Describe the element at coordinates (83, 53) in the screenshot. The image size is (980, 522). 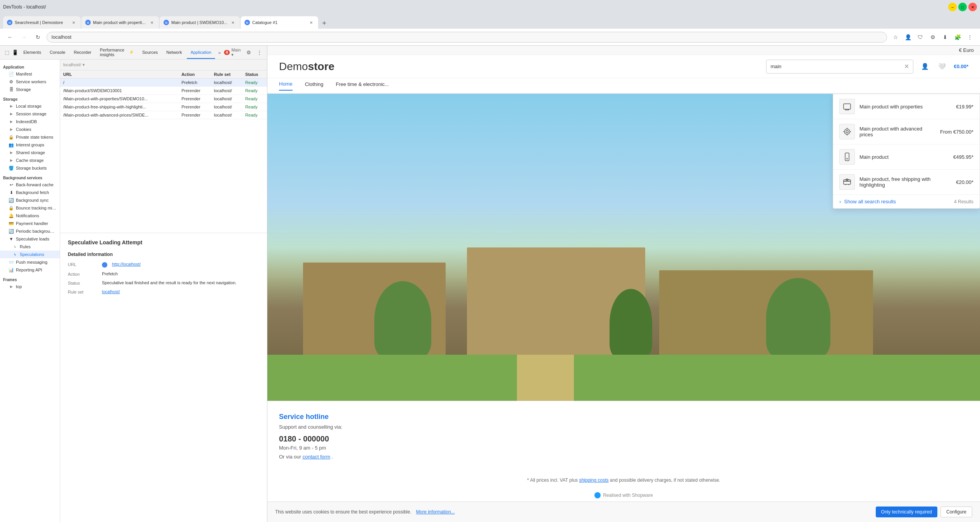
I see `tab-recorder: Recorder` at that location.